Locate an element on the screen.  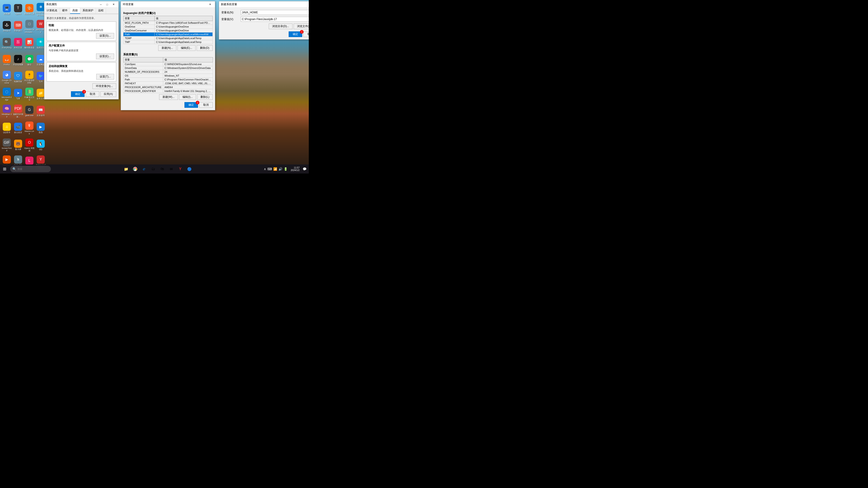
sys-var-row: PATHEXT.COM;.EXE;.BAT;.CMD;.VBS;.VBE;.JS… is located at coordinates (168, 84).